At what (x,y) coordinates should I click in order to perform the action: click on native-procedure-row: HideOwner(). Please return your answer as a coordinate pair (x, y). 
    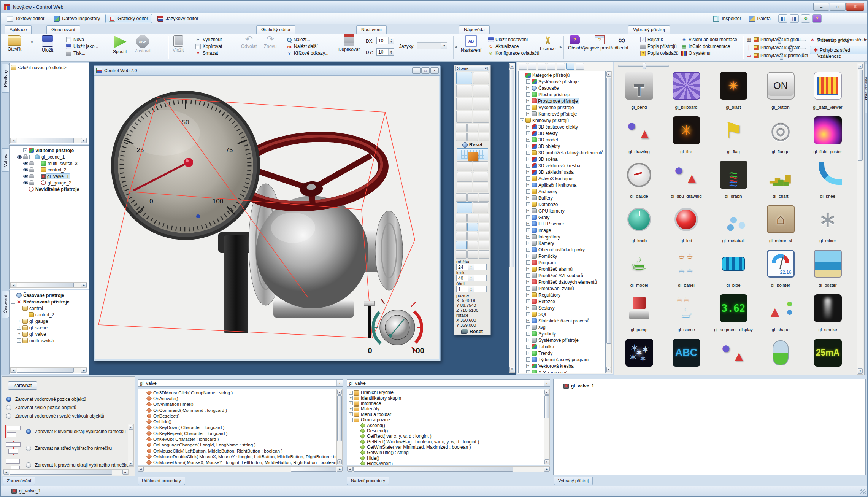
    Looking at the image, I should click on (449, 463).